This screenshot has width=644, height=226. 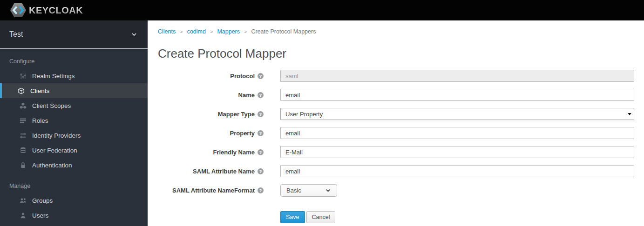 I want to click on sidebar-item-roles: Roles, so click(x=74, y=120).